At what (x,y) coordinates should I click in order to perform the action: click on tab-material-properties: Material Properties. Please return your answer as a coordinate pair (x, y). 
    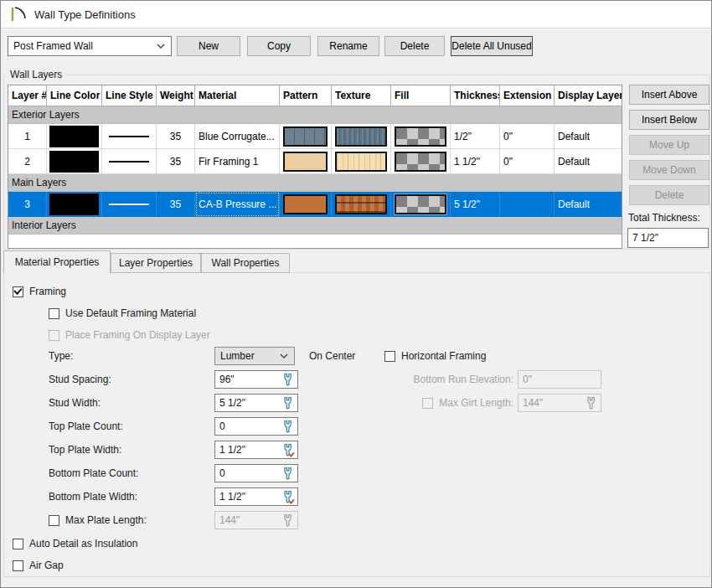
    Looking at the image, I should click on (57, 261).